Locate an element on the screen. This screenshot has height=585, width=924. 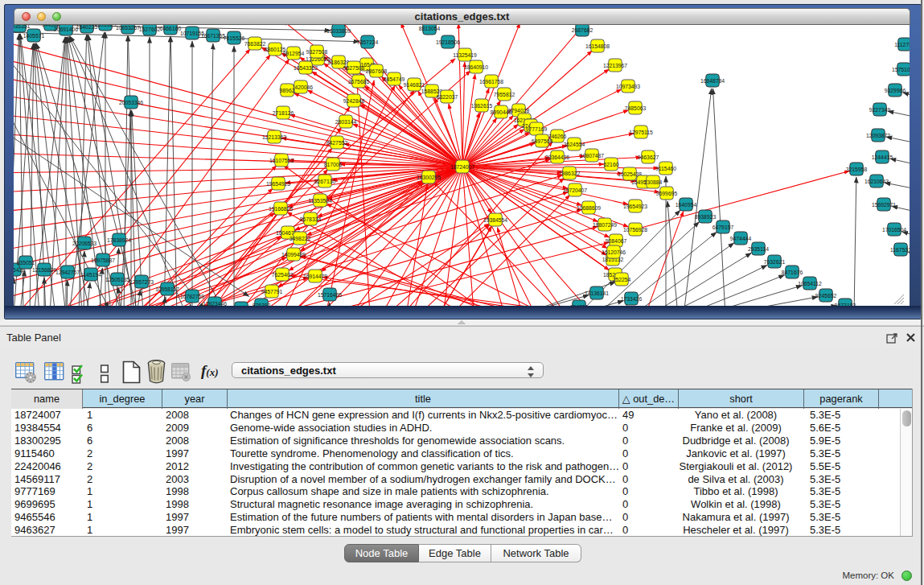
svg-text: 9457791 is located at coordinates (272, 291).